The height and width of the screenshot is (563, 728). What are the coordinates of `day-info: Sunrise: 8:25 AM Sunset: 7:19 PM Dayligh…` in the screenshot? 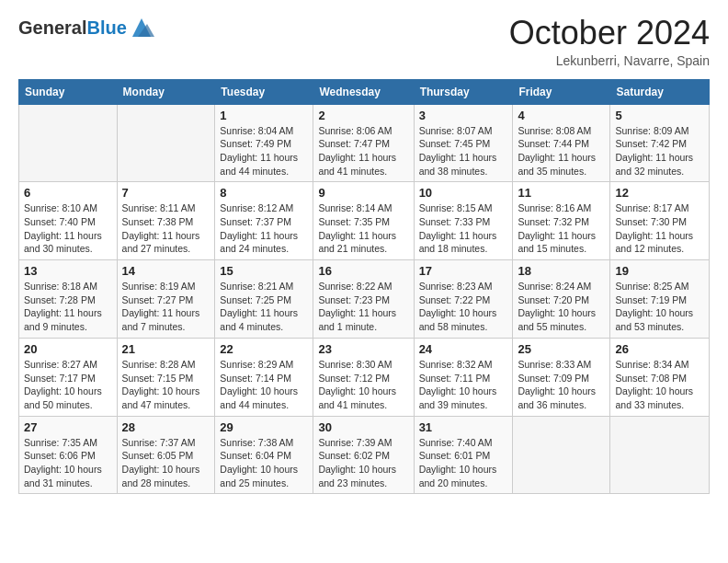 It's located at (660, 307).